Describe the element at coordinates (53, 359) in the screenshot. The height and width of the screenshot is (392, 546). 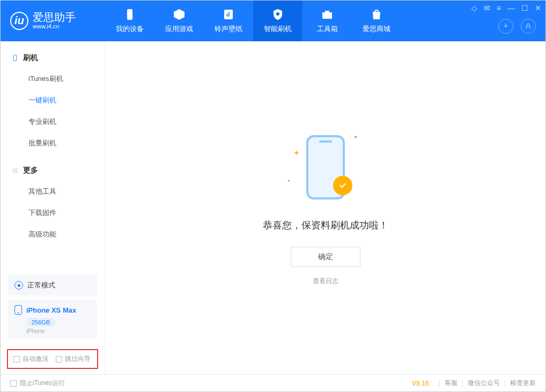
I see `options-highlight-box: 自动激活 跳过向导` at that location.